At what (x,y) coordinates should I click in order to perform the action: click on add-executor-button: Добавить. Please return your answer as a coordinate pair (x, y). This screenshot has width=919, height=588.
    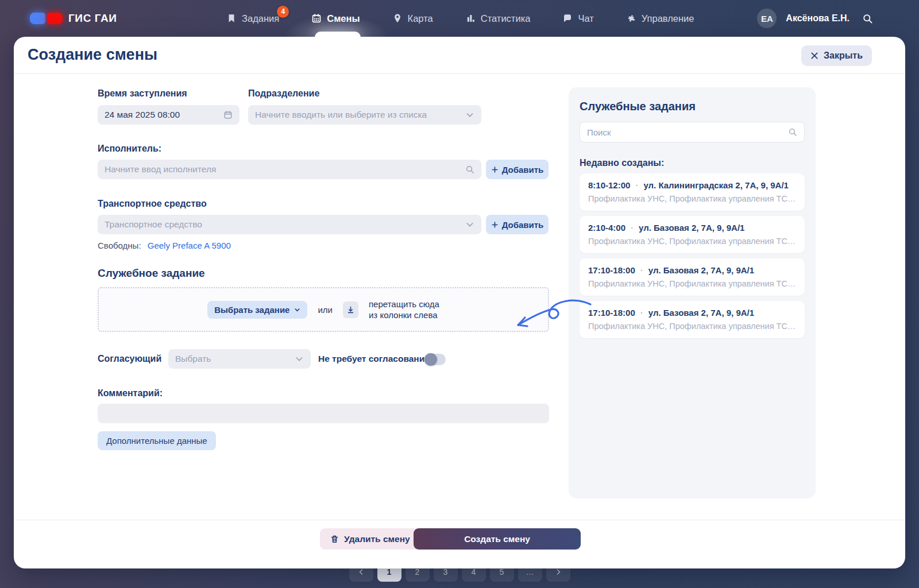
    Looking at the image, I should click on (517, 169).